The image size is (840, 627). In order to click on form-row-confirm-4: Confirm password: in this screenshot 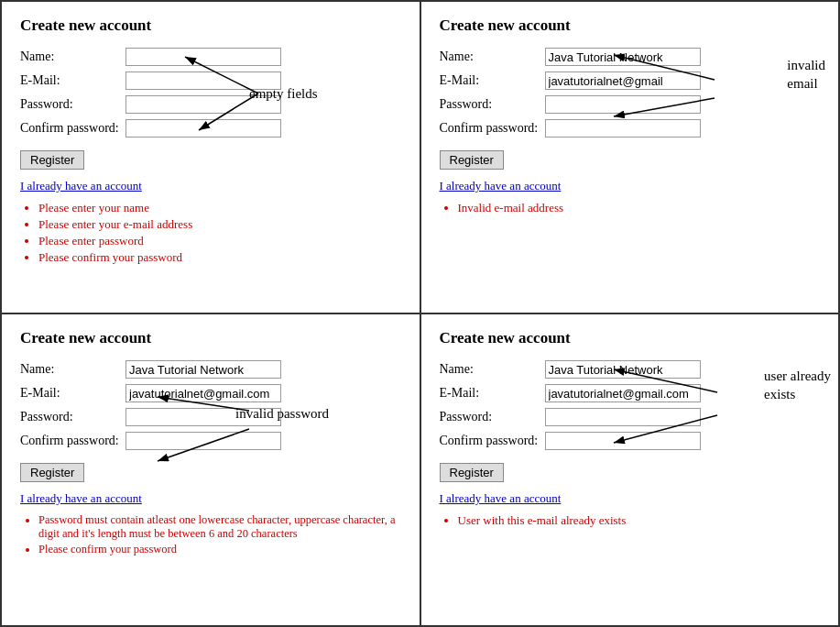, I will do `click(630, 441)`.